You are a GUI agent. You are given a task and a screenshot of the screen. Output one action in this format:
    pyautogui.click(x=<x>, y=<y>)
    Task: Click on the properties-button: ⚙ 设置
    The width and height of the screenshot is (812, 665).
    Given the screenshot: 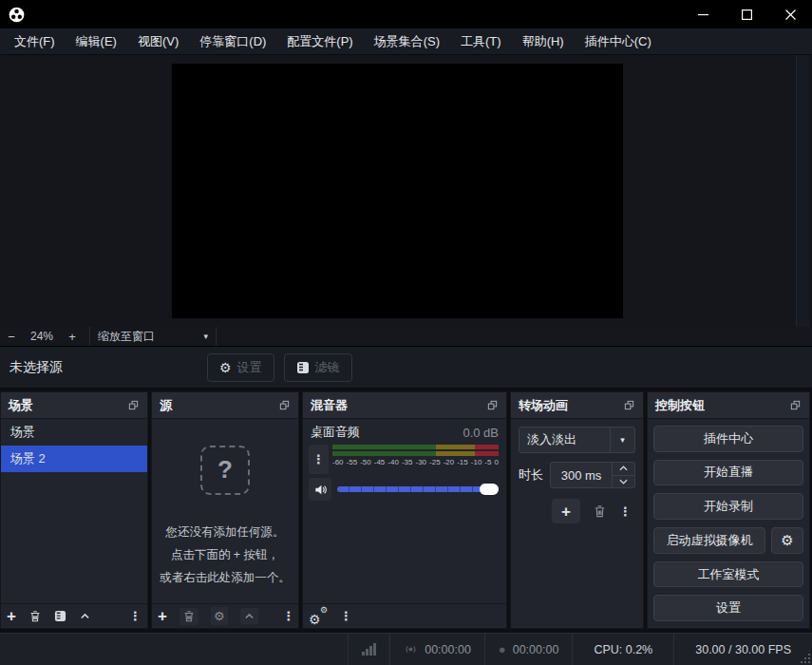 What is the action you would take?
    pyautogui.click(x=241, y=368)
    